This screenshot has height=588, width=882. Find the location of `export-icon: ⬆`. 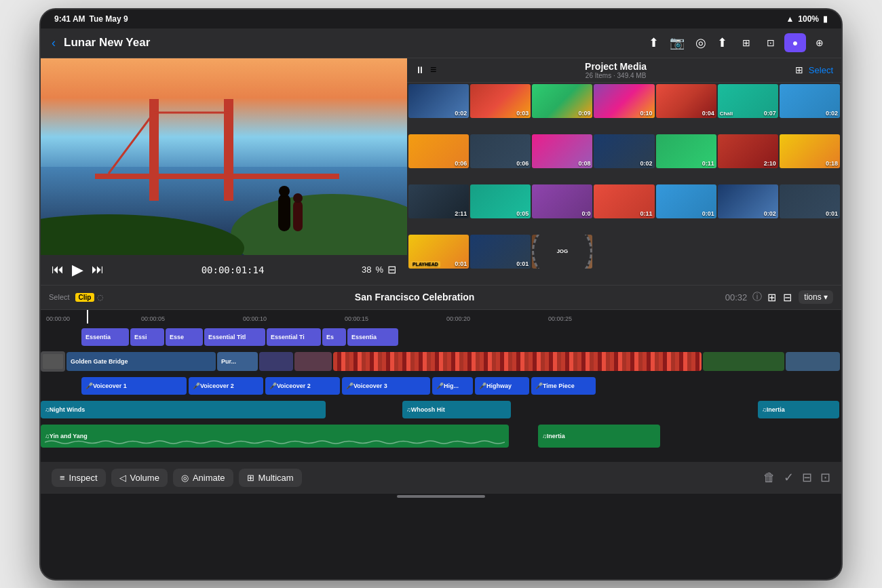

export-icon: ⬆ is located at coordinates (722, 43).